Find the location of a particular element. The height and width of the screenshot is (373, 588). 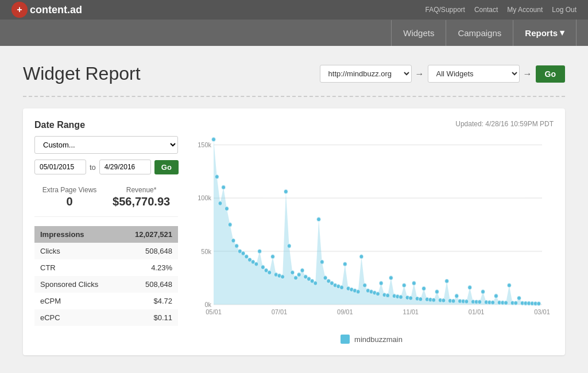

metric-value: $4.72 is located at coordinates (148, 301).